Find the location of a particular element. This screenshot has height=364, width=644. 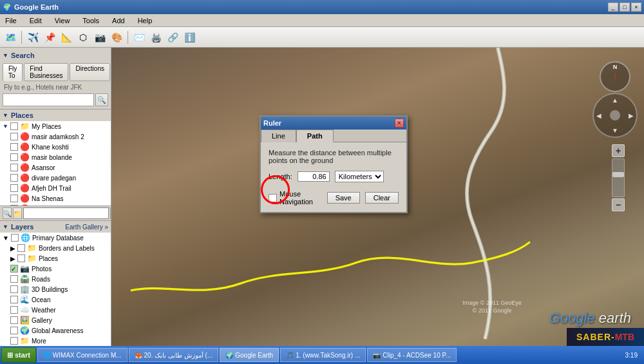

maximize-button: □ is located at coordinates (625, 7).